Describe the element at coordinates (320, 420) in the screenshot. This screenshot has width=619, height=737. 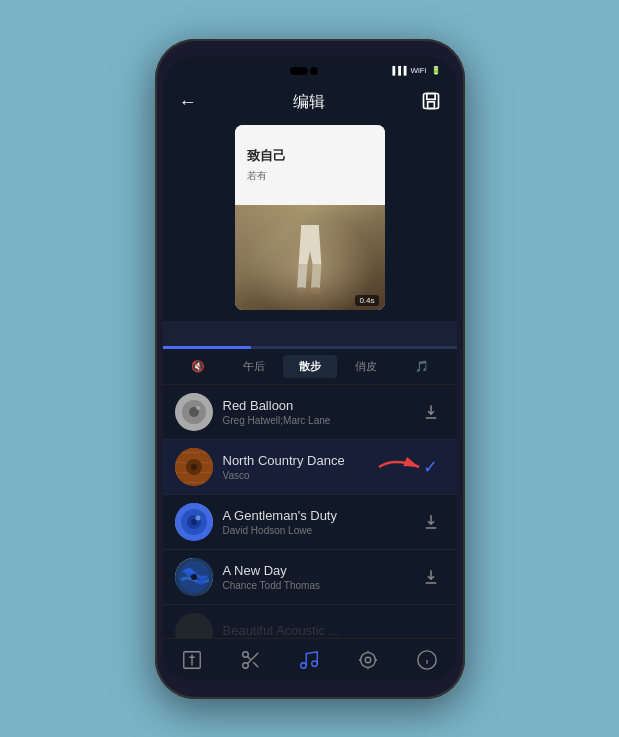
I see `music-artist-red-balloon: Greg Hatwell;Marc Lane` at that location.